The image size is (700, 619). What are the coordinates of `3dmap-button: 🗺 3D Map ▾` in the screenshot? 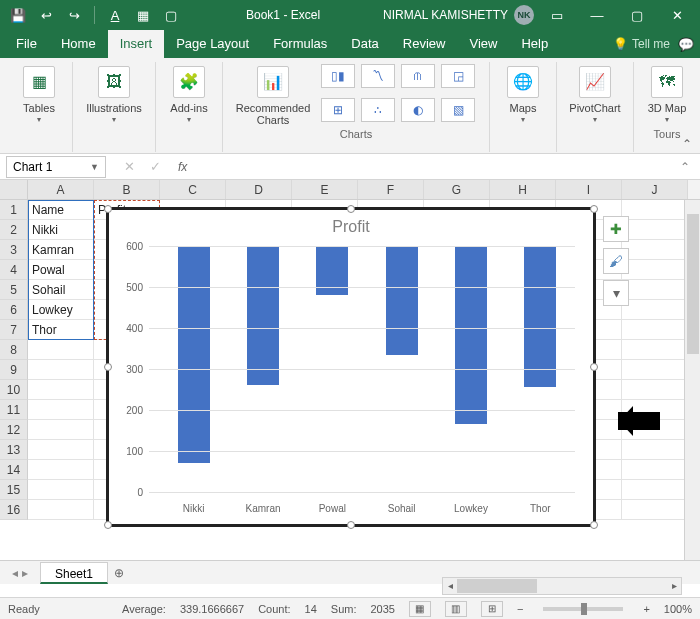 It's located at (667, 95).